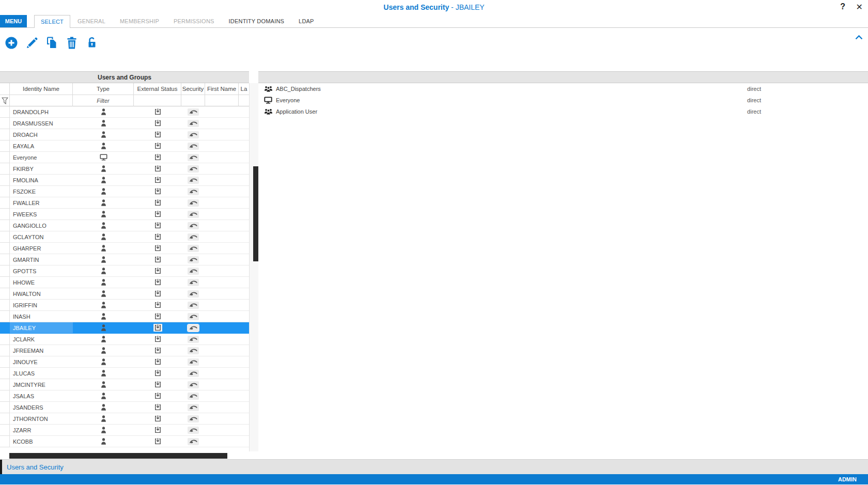 This screenshot has width=868, height=485. What do you see at coordinates (125, 203) in the screenshot?
I see `table-row: FWALLER` at bounding box center [125, 203].